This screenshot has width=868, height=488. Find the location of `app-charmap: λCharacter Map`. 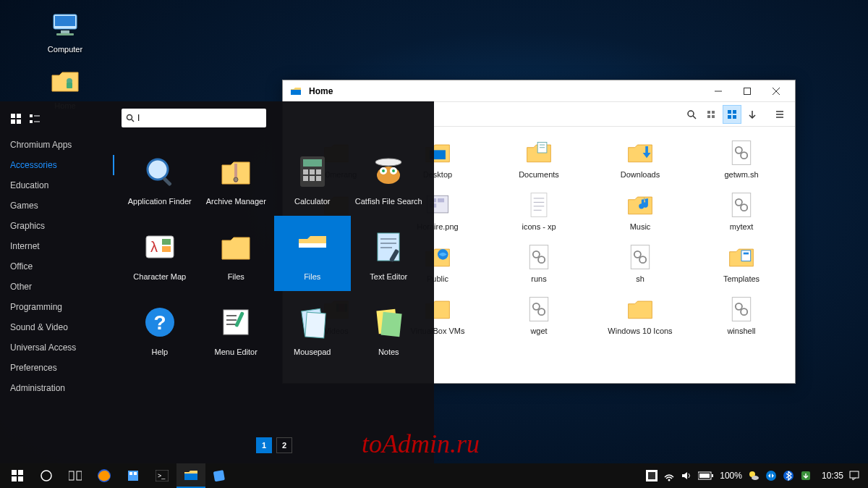

app-charmap: λCharacter Map is located at coordinates (160, 253).